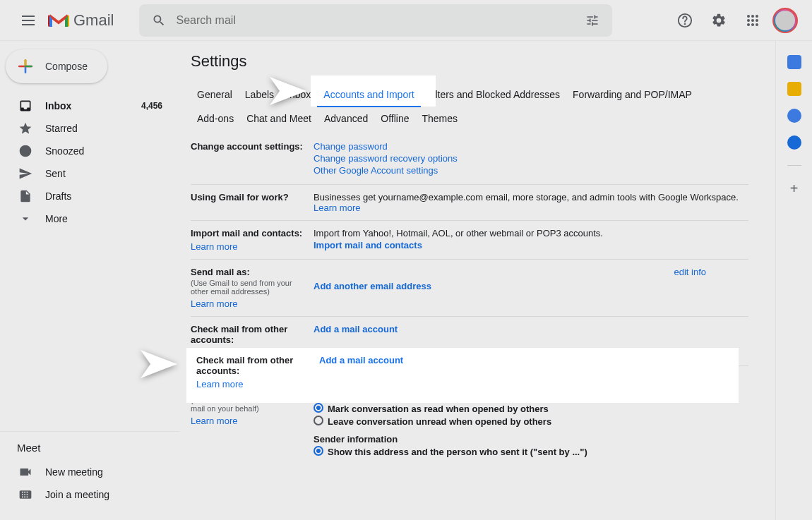 This screenshot has height=520, width=812. What do you see at coordinates (531, 409) in the screenshot?
I see `radio-mark-read: Mark conversation as read when opened by…` at bounding box center [531, 409].